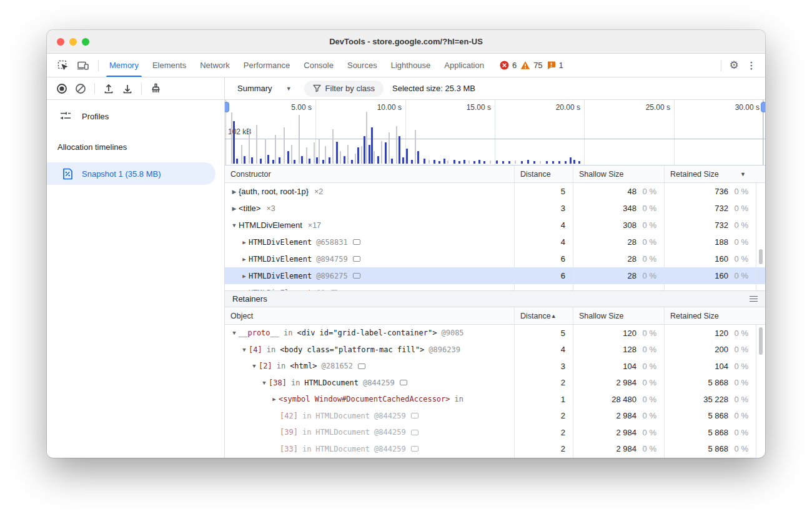 Image resolution: width=812 pixels, height=519 pixels. Describe the element at coordinates (551, 65) in the screenshot. I see `issue-icon` at that location.